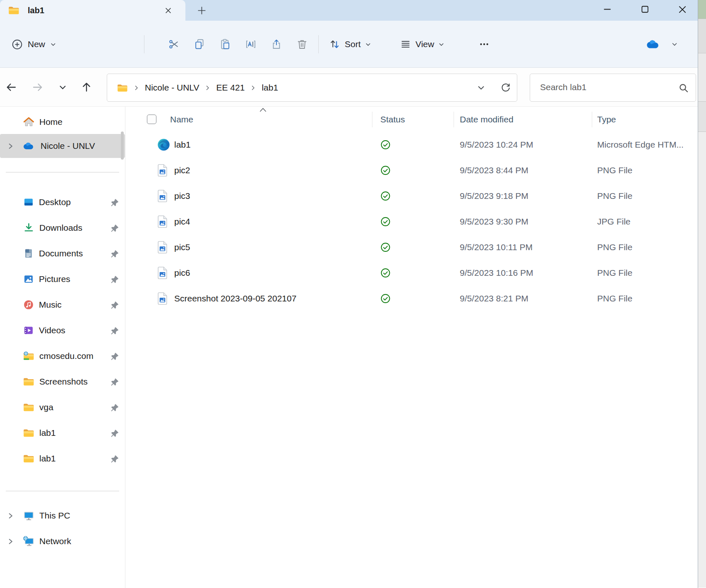 The width and height of the screenshot is (706, 588). What do you see at coordinates (174, 44) in the screenshot?
I see `cut-button` at bounding box center [174, 44].